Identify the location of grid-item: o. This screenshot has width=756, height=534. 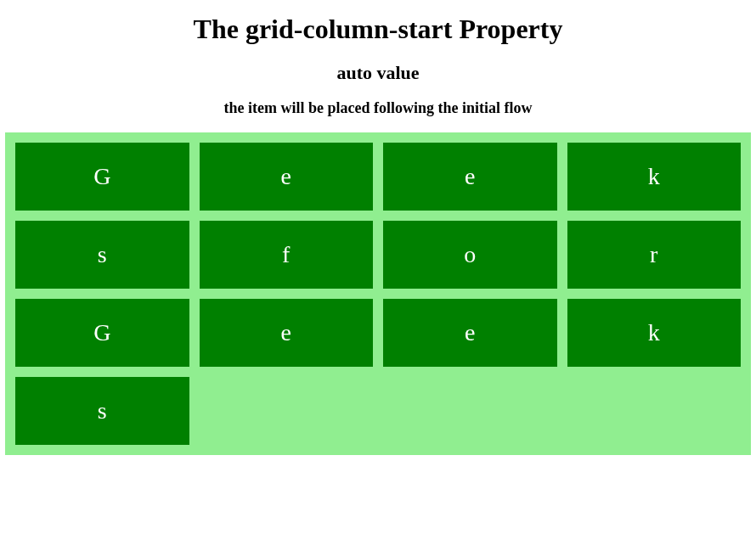
(471, 255).